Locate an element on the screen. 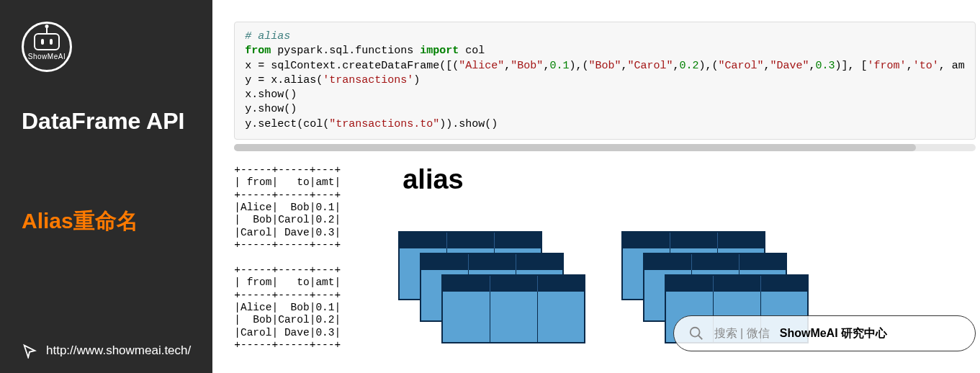 The image size is (980, 373). search-icon is located at coordinates (696, 333).